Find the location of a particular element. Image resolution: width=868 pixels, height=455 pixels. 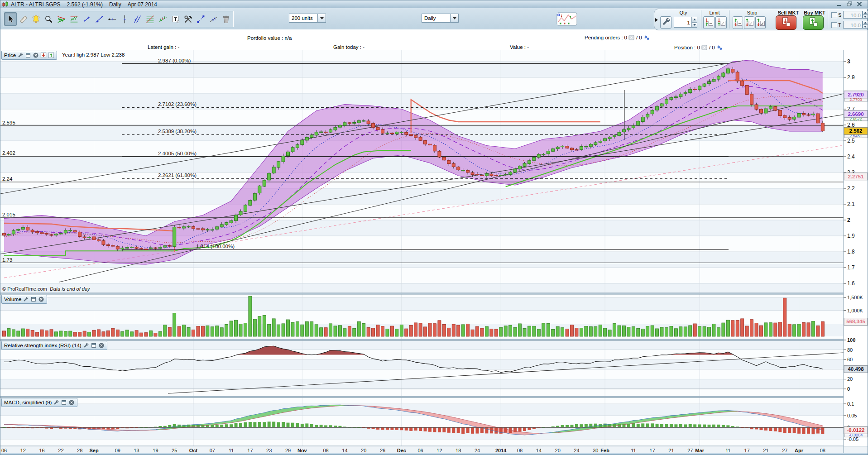

svg-text: 568,345 is located at coordinates (856, 321).